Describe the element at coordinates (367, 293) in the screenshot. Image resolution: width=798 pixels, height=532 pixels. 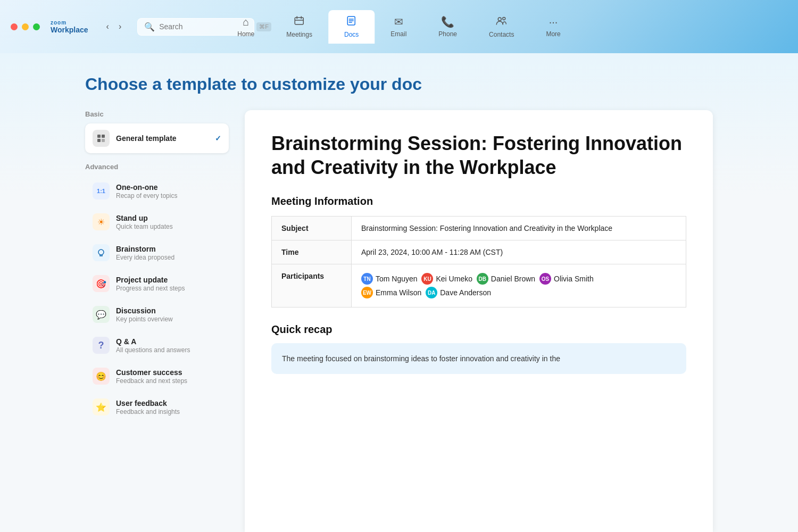
I see `avatar-emma-wilson: EW` at that location.